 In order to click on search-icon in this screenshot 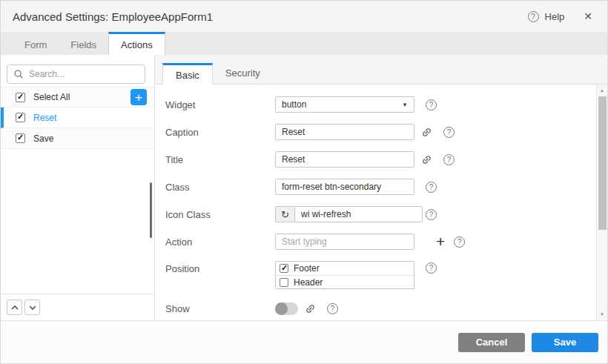, I will do `click(19, 74)`.